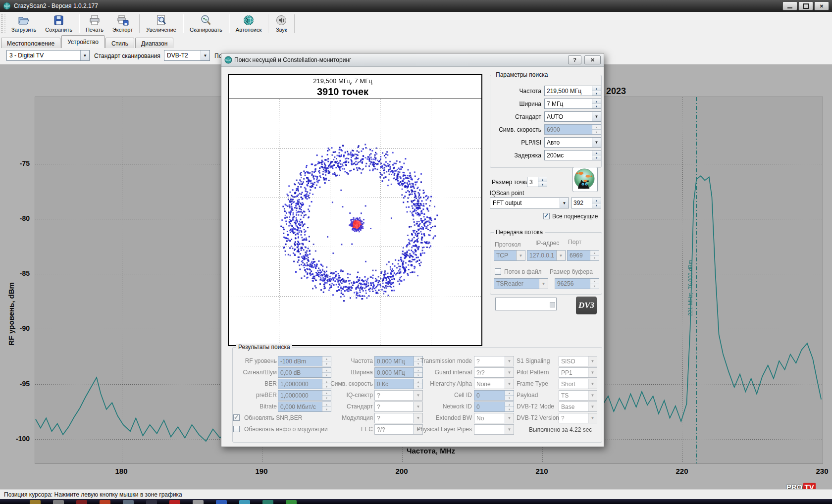 This screenshot has width=832, height=504. What do you see at coordinates (348, 361) in the screenshot?
I see `result-label-frequency: Частота` at bounding box center [348, 361].